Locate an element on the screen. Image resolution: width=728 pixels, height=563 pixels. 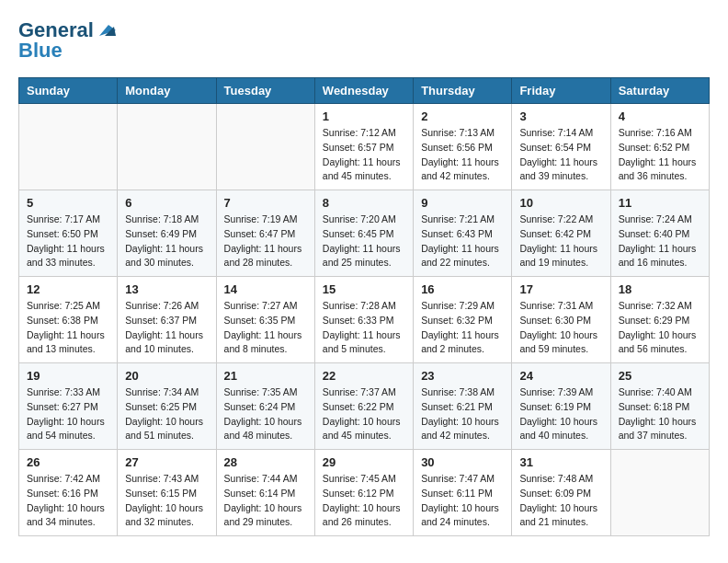
logo-icon is located at coordinates (106, 30).